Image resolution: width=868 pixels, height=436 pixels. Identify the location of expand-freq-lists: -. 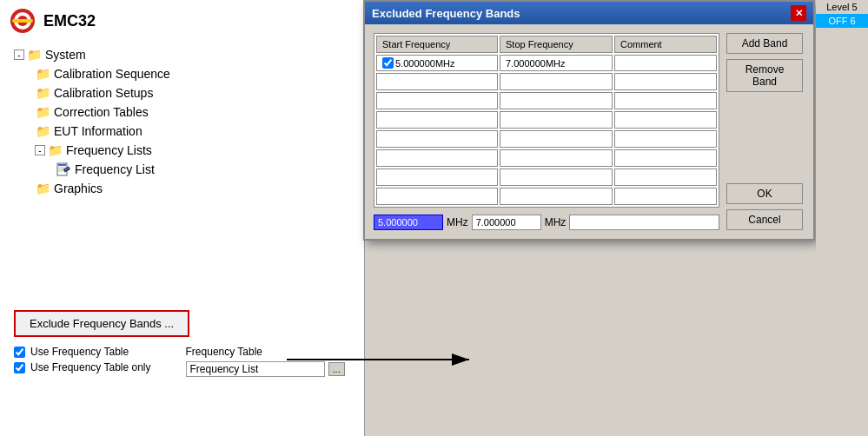
(40, 150).